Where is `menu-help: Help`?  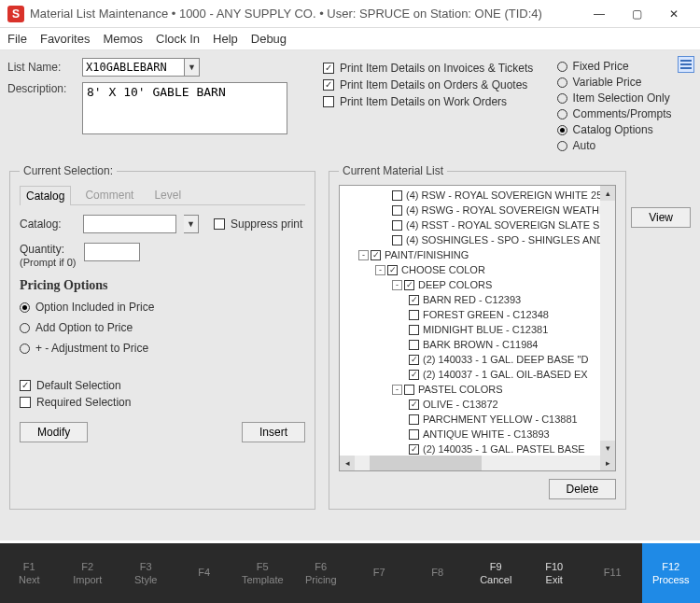
menu-help: Help is located at coordinates (226, 39).